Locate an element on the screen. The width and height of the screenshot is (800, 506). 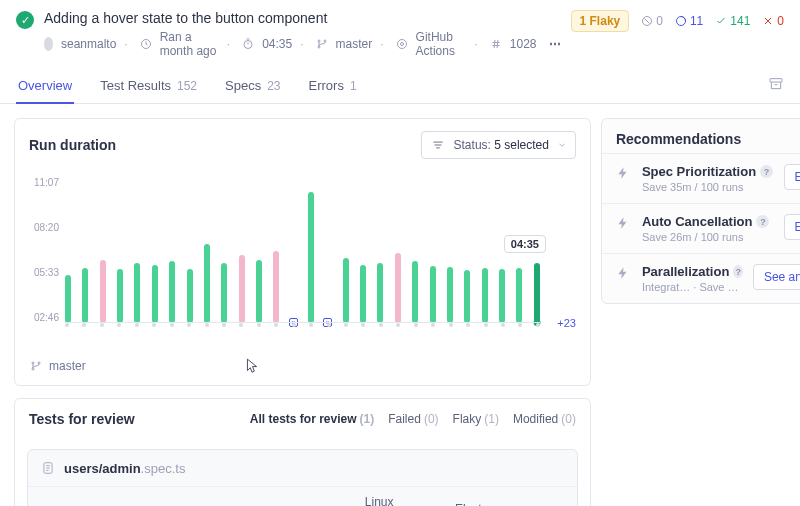
header-meta: seanmalto Ran a month ago 04:35 master G… is located at coordinates (302, 44).